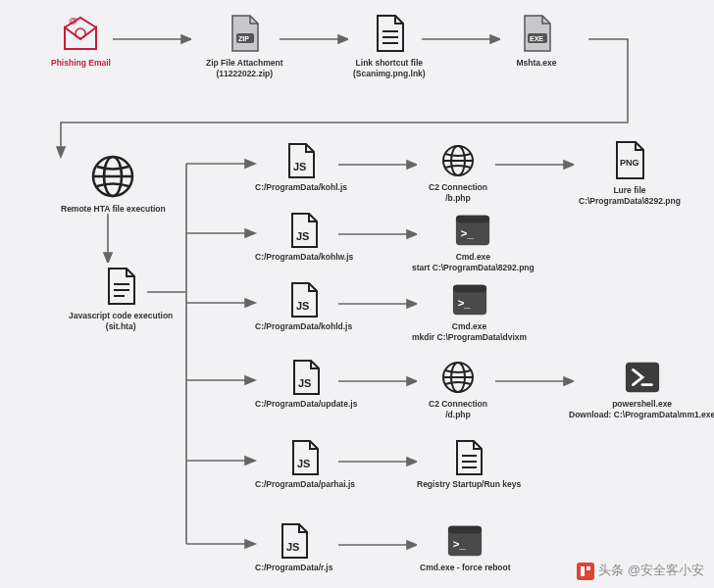 Image resolution: width=714 pixels, height=588 pixels. What do you see at coordinates (473, 242) in the screenshot?
I see `cmd1-node: >_ Cmd.exe start C:\ProgramData\8292.png` at bounding box center [473, 242].